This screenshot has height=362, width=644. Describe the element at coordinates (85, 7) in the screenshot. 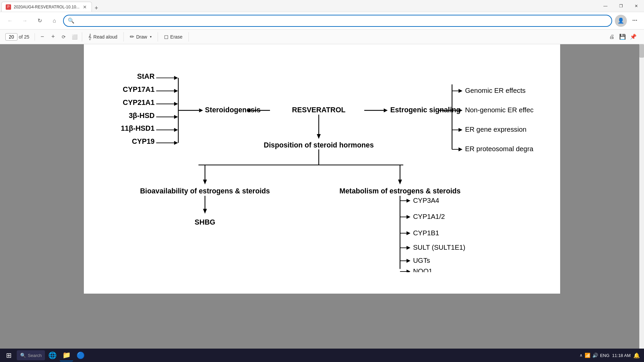

I see `tab-close-button: ✕` at that location.